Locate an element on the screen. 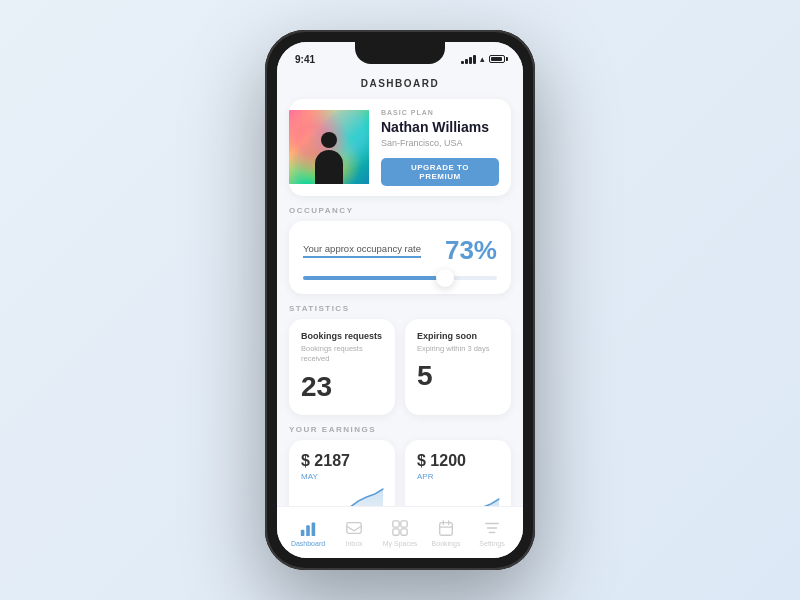 This screenshot has height=600, width=800. page-title: DASHBOARD is located at coordinates (400, 84).